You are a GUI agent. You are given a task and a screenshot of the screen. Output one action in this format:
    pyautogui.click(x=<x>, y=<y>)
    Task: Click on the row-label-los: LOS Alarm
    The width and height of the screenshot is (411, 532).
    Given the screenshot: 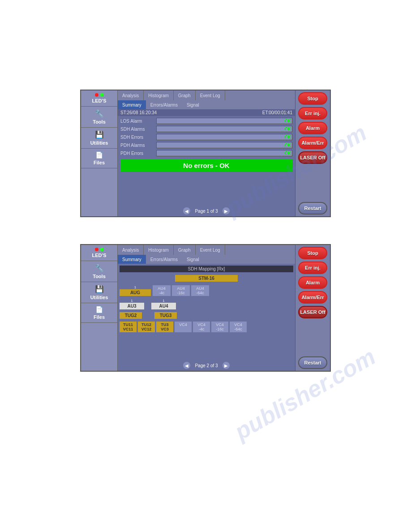 What is the action you would take?
    pyautogui.click(x=138, y=121)
    